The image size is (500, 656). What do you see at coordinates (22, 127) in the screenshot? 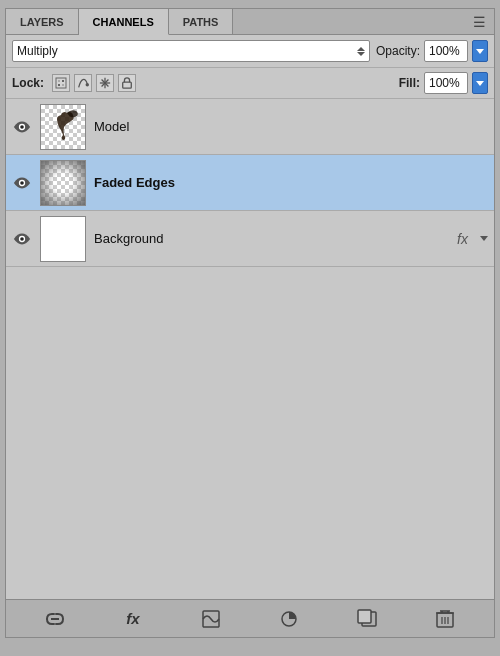
I see `layer-visibility-model` at bounding box center [22, 127].